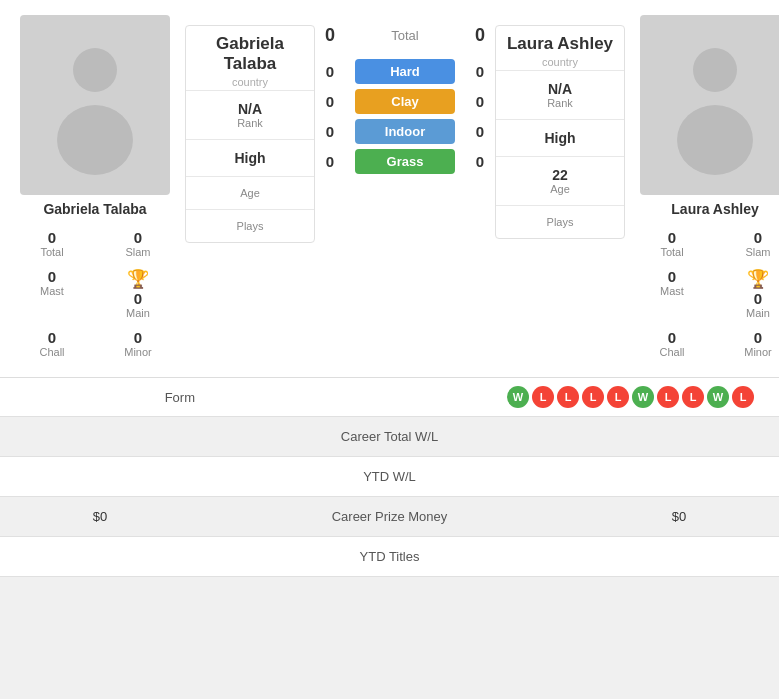 This screenshot has height=699, width=779. What do you see at coordinates (250, 192) in the screenshot?
I see `left-info-age: Age` at bounding box center [250, 192].